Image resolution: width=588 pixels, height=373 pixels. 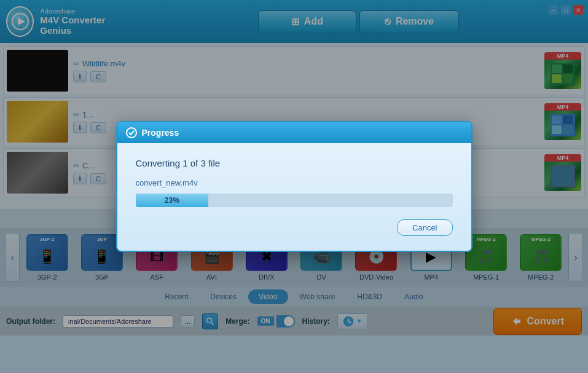 What do you see at coordinates (294, 163) in the screenshot?
I see `progress-status-text: Converting 1 of 3 file` at bounding box center [294, 163].